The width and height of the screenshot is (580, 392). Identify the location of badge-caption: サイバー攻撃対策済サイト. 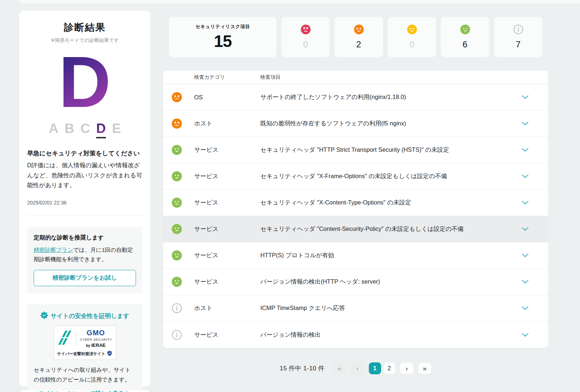
(85, 354).